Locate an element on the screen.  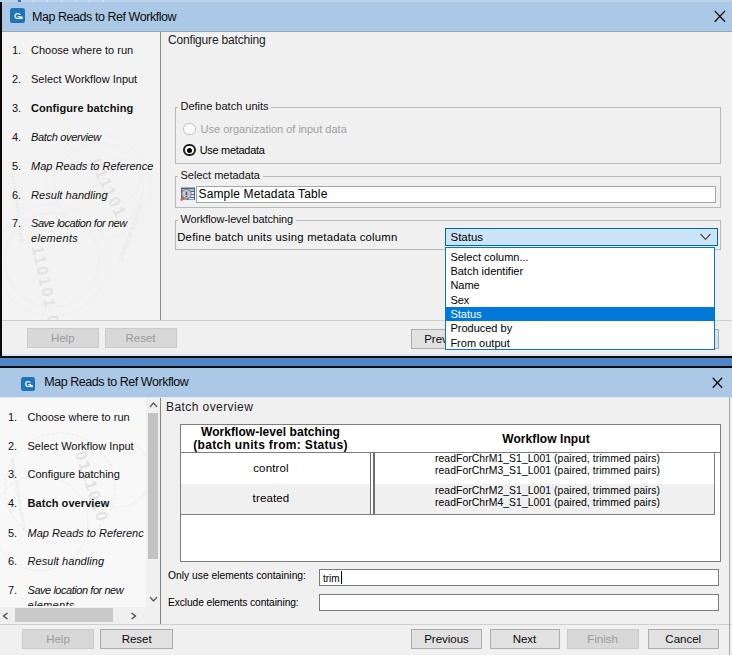
svg-text: STICALLY IE MID BYD LILP WHITG is located at coordinates (17, 202).